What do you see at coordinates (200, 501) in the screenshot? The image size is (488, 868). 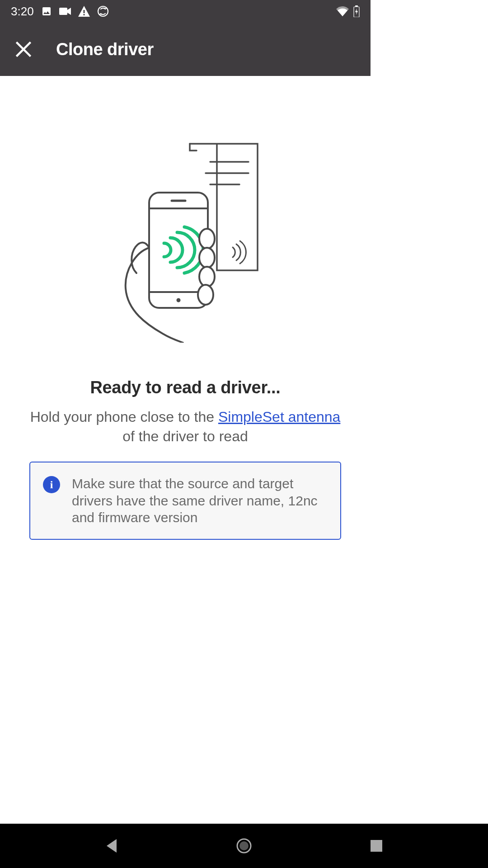 I see `info-text: Make sure that the source and target dri…` at bounding box center [200, 501].